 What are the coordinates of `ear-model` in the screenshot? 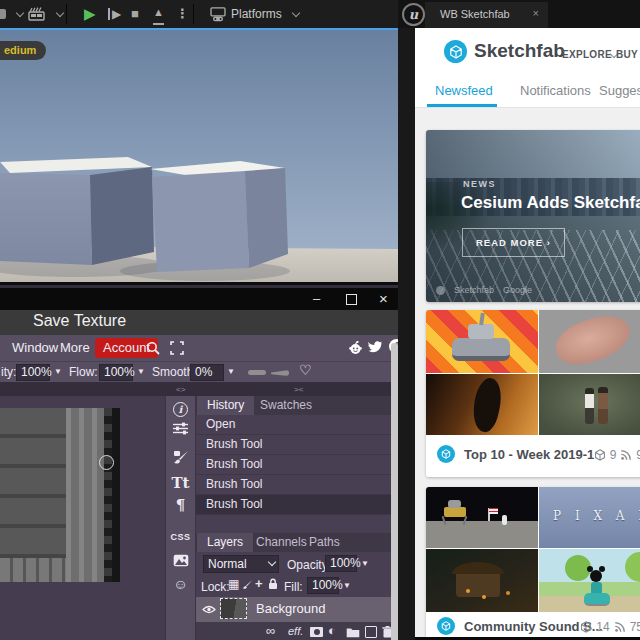 It's located at (593, 340).